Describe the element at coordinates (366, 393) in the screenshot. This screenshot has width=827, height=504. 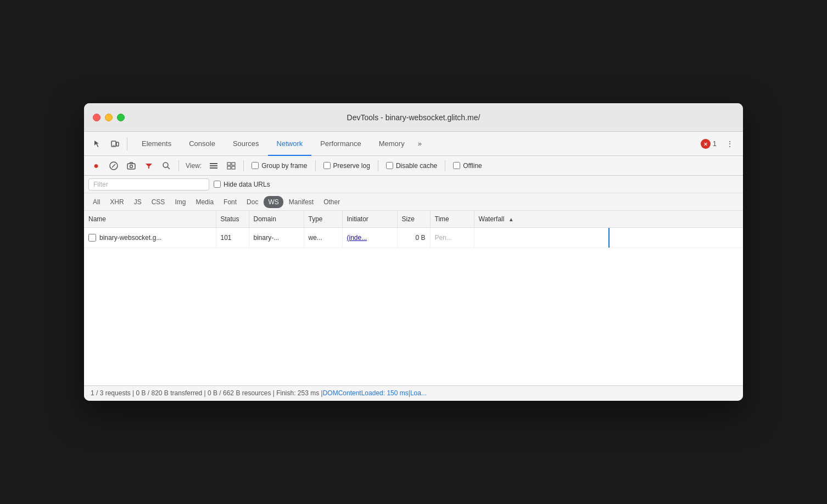
I see `dom-content-loaded-link: DOMContentLoaded: 150 ms` at that location.